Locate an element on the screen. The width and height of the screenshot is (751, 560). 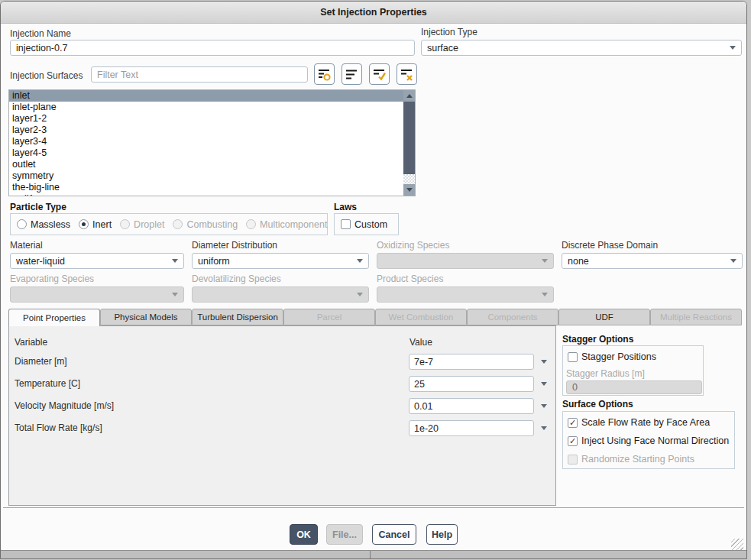
laws-group: Custom is located at coordinates (367, 225).